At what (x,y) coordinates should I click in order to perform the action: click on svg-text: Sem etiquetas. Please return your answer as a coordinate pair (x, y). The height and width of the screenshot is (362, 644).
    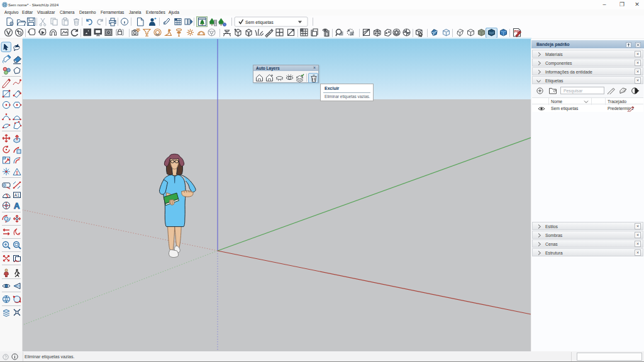
    Looking at the image, I should click on (259, 23).